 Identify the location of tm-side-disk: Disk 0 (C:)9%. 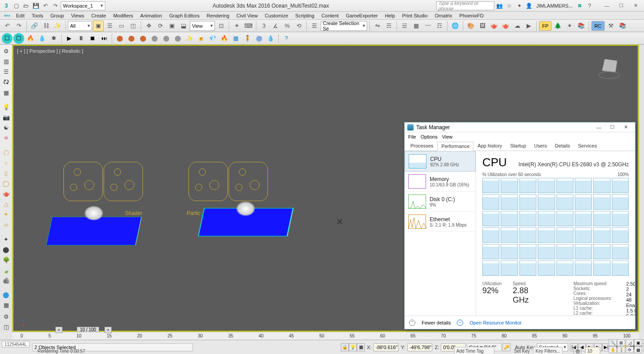
(440, 202).